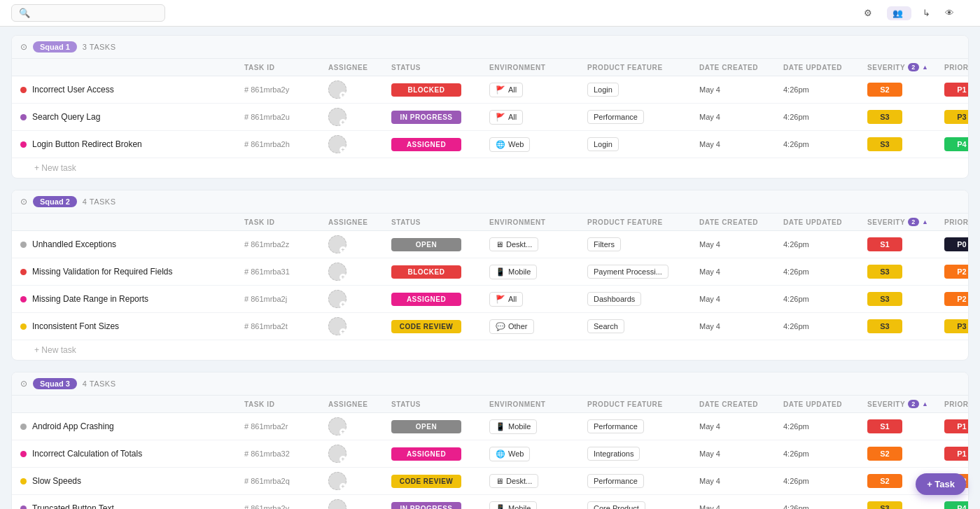 The height and width of the screenshot is (509, 980). Describe the element at coordinates (490, 482) in the screenshot. I see `table-row: Slow Speeds # 861mrba2q + CODE REVIEW 🖥 …` at that location.